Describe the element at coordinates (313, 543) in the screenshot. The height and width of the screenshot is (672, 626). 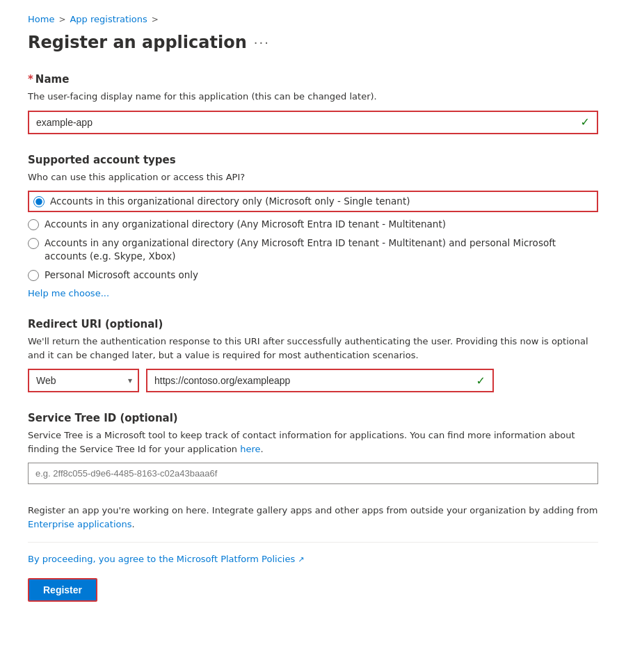
I see `divider` at that location.